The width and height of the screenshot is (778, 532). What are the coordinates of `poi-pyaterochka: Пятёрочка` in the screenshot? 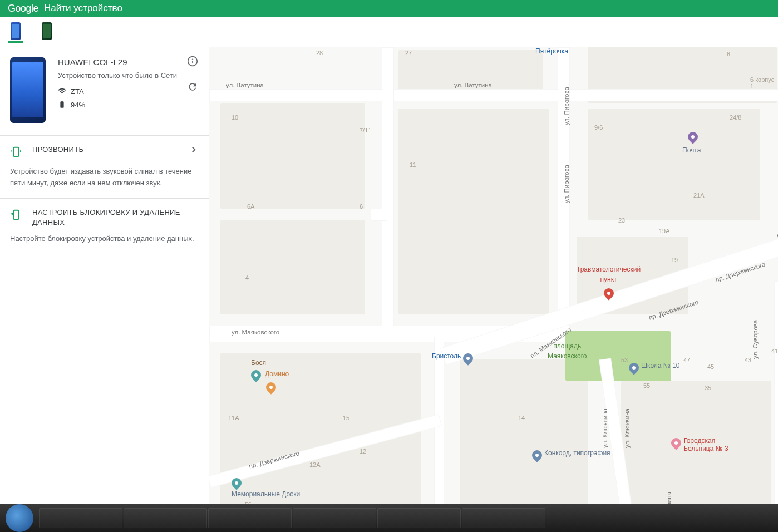 It's located at (552, 51).